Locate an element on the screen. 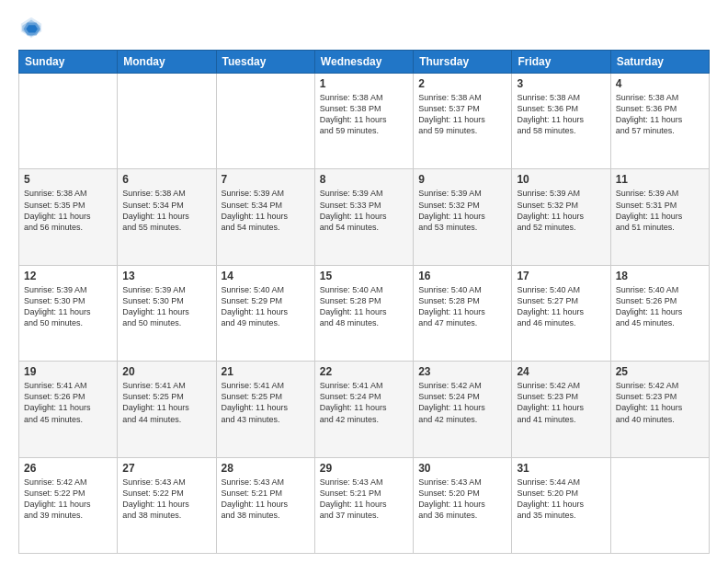 This screenshot has width=728, height=563. day-number: 20 is located at coordinates (166, 372).